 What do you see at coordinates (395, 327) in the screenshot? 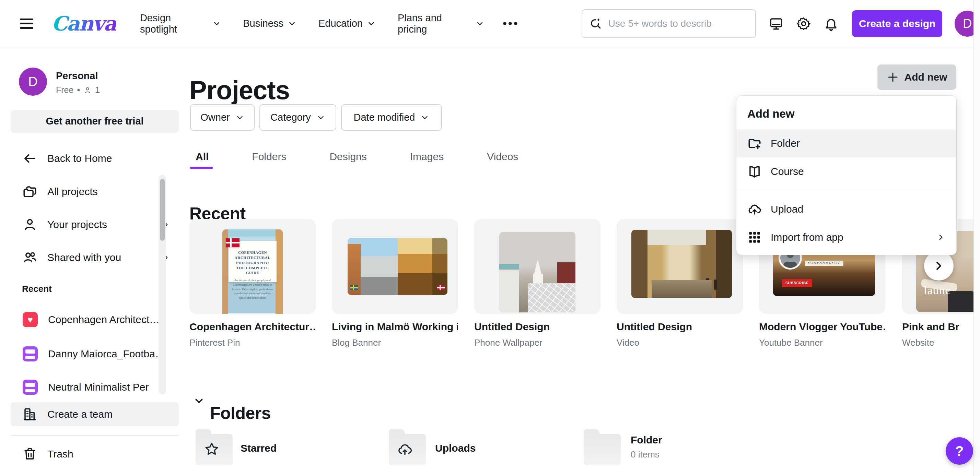
I see `design-title: Living in Malmö Working i…` at bounding box center [395, 327].